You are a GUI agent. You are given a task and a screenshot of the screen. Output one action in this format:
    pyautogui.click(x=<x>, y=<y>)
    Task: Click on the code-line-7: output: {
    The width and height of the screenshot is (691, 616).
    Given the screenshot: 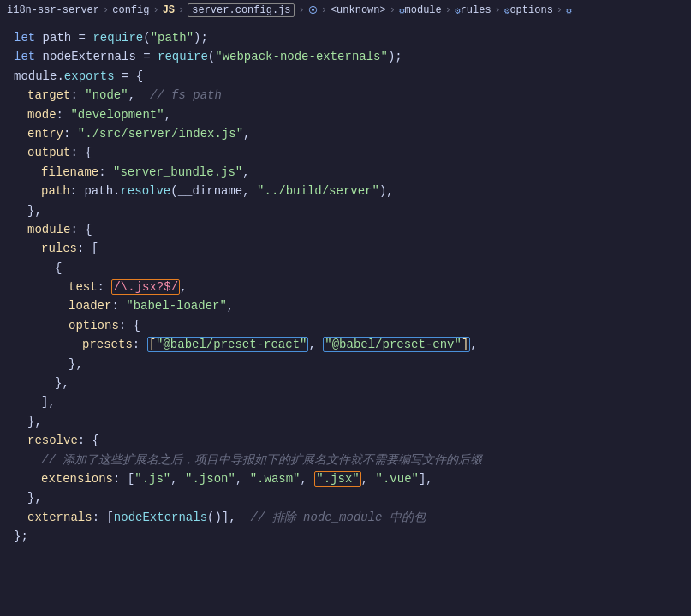 What is the action you would take?
    pyautogui.click(x=346, y=153)
    